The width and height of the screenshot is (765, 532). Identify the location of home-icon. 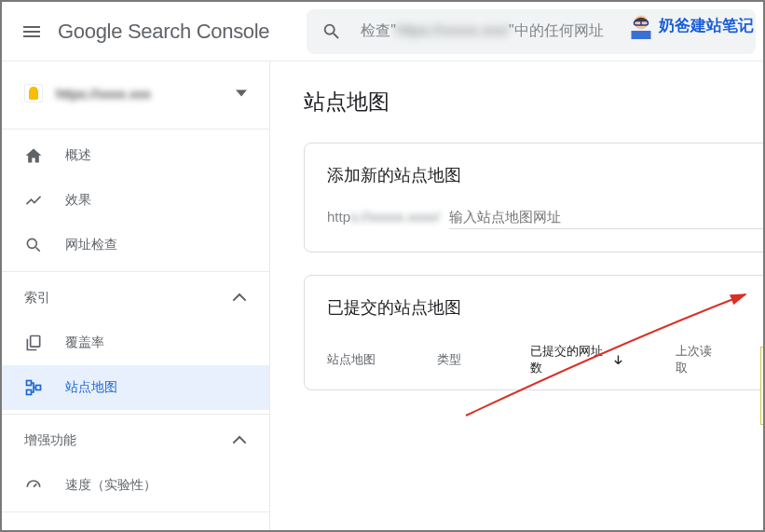
(34, 156).